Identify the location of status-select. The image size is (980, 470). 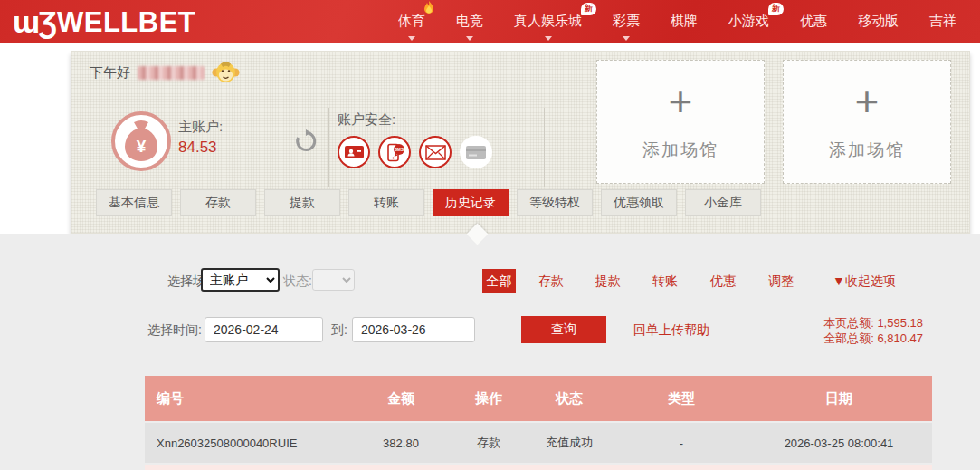
(333, 280).